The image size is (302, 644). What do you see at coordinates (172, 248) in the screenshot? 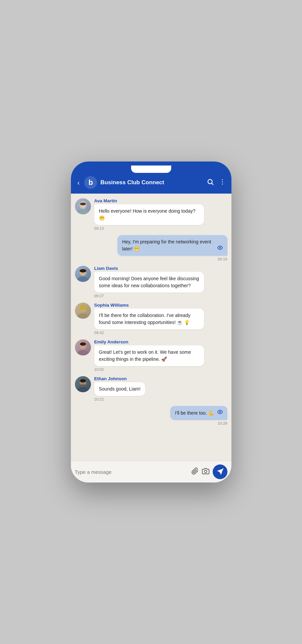
I see `message-bubble-wrap: Hey, I'm preparing for the networking ev…` at bounding box center [172, 248].